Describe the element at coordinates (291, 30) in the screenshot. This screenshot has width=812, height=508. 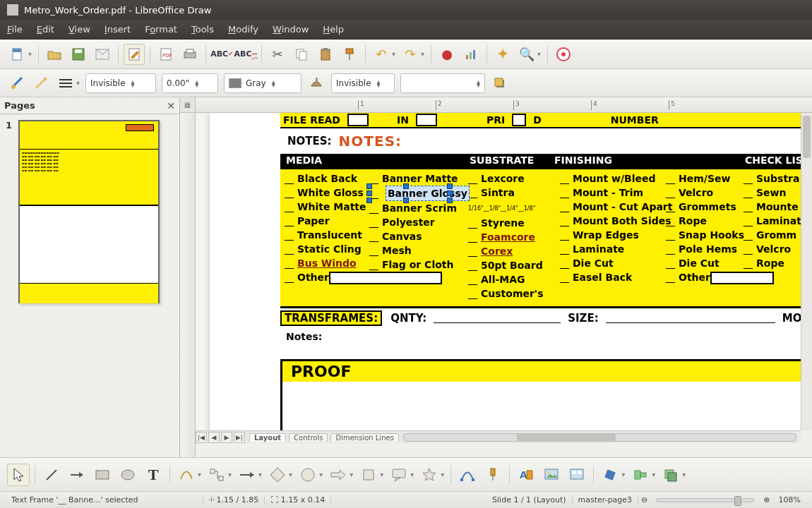
I see `menu-window: Window` at that location.